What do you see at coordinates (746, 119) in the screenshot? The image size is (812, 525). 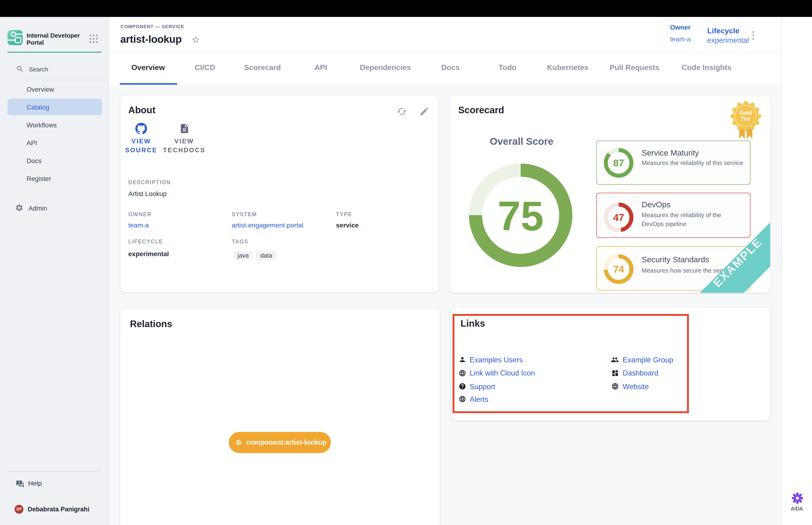 I see `svg-text: Tier` at bounding box center [746, 119].